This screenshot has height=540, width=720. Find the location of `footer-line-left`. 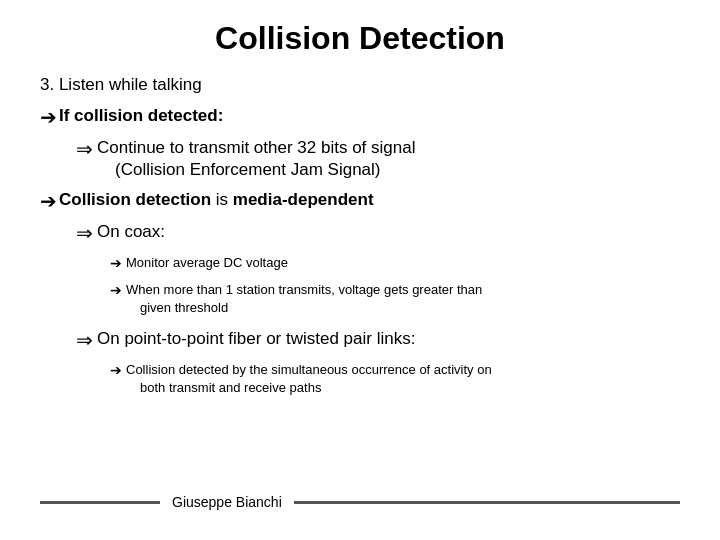

footer-line-left is located at coordinates (100, 502).